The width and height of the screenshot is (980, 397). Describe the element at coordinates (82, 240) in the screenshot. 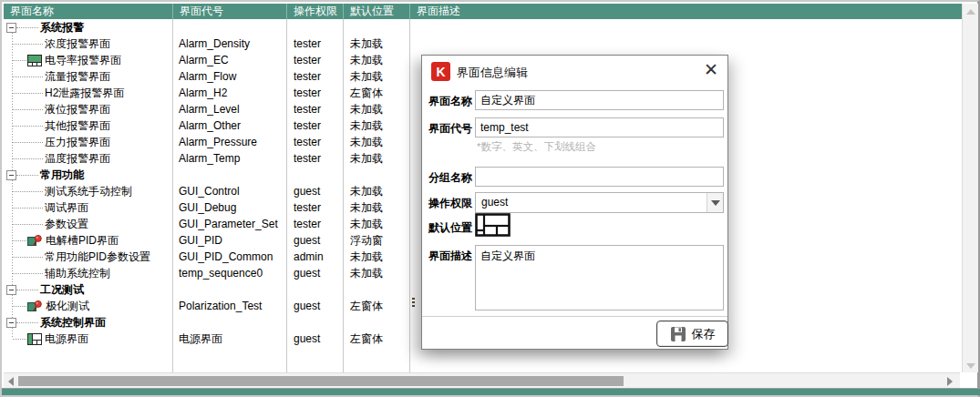

I see `row-name-label: 电解槽PID界面` at that location.